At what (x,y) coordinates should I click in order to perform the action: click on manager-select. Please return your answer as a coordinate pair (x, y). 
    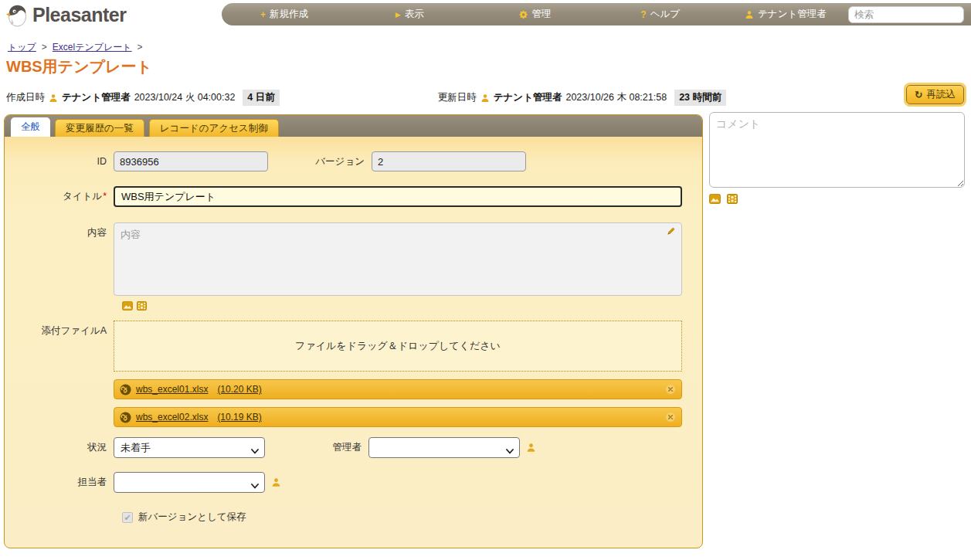
    Looking at the image, I should click on (444, 448).